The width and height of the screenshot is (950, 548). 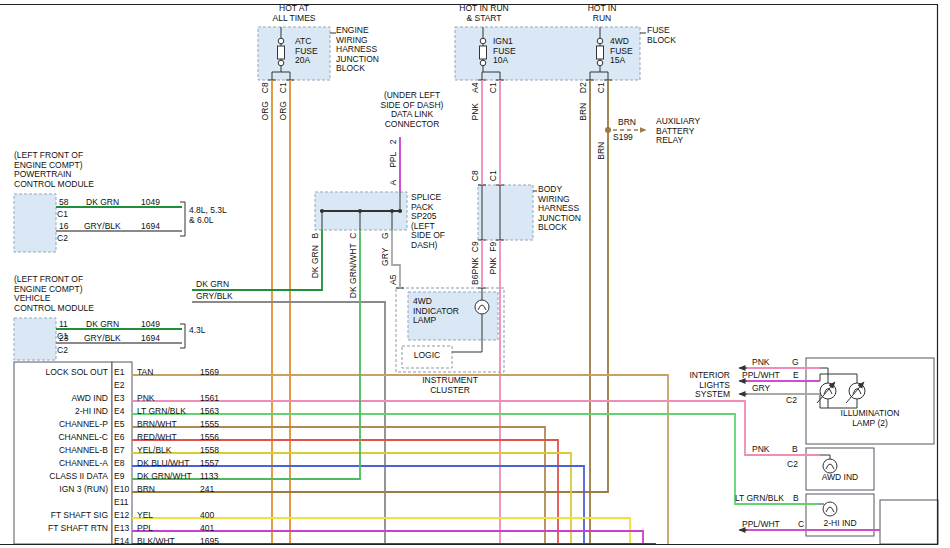 What do you see at coordinates (210, 425) in the screenshot?
I see `module-circuit-number: 1555` at bounding box center [210, 425].